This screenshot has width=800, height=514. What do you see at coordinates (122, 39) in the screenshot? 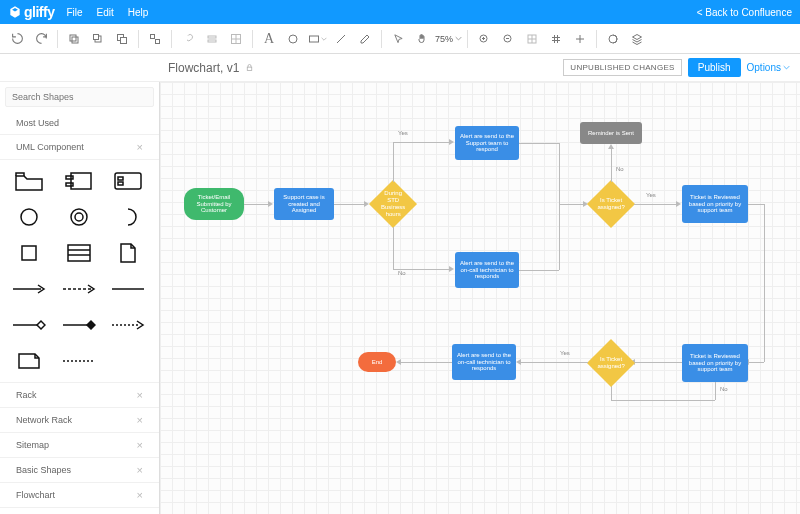
I see `back-icon` at bounding box center [122, 39].